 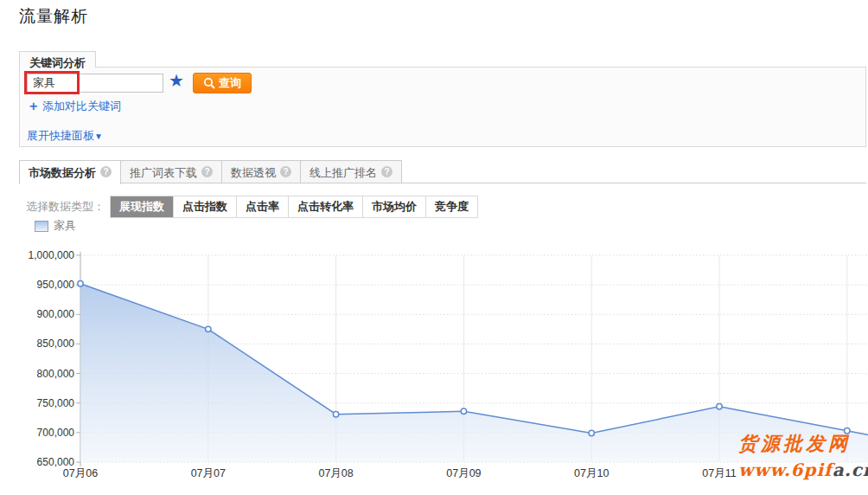 I want to click on svg-text: 07月09, so click(x=463, y=473).